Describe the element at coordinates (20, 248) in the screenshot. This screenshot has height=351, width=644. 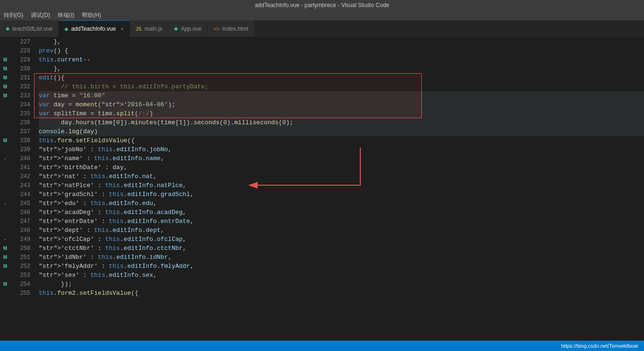
I see `line-number: 250` at that location.